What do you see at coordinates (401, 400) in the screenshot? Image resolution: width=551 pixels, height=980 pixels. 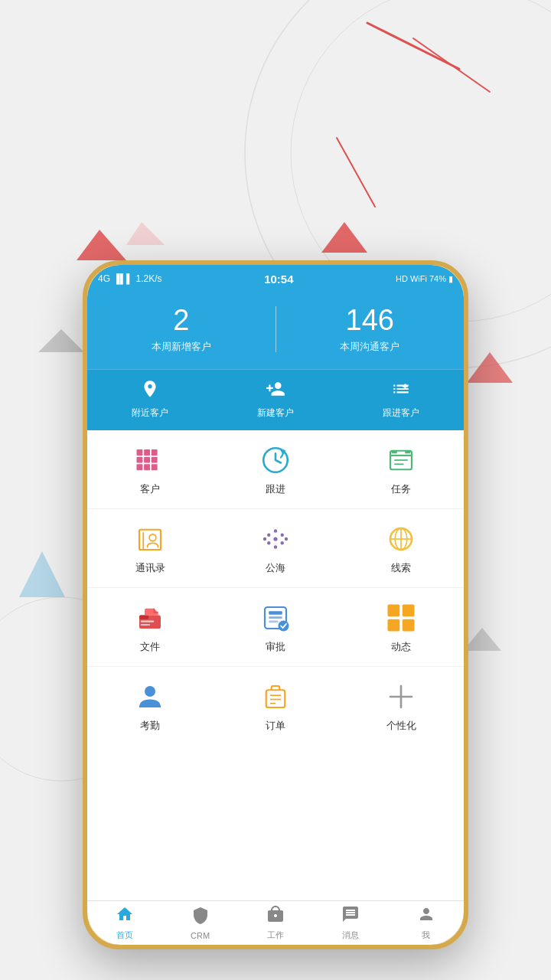 I see `follow-customer-button: 跟进客户` at bounding box center [401, 400].